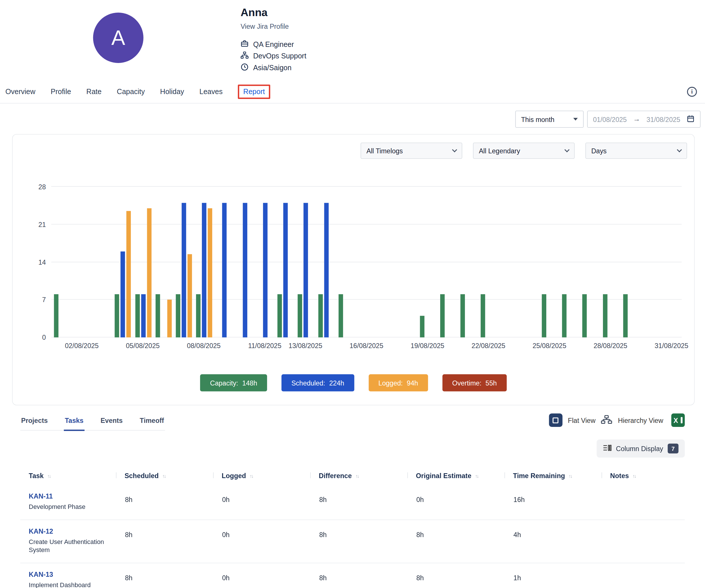 The image size is (705, 588). Describe the element at coordinates (41, 496) in the screenshot. I see `task-key-link: KAN-11` at that location.